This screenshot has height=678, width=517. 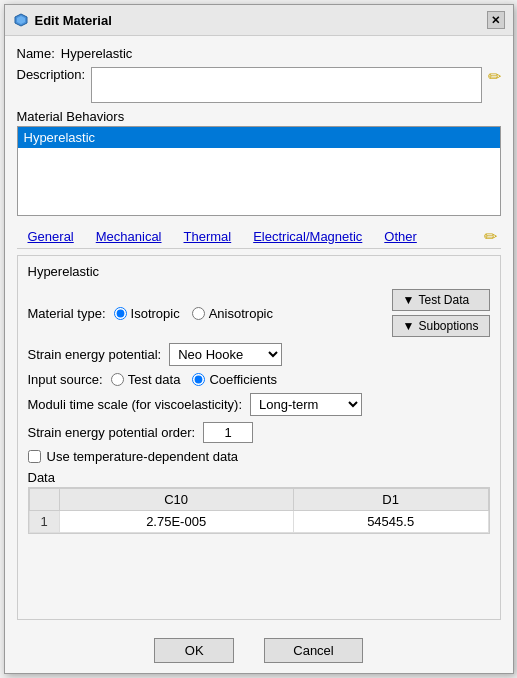 I want to click on description-input, so click(x=286, y=85).